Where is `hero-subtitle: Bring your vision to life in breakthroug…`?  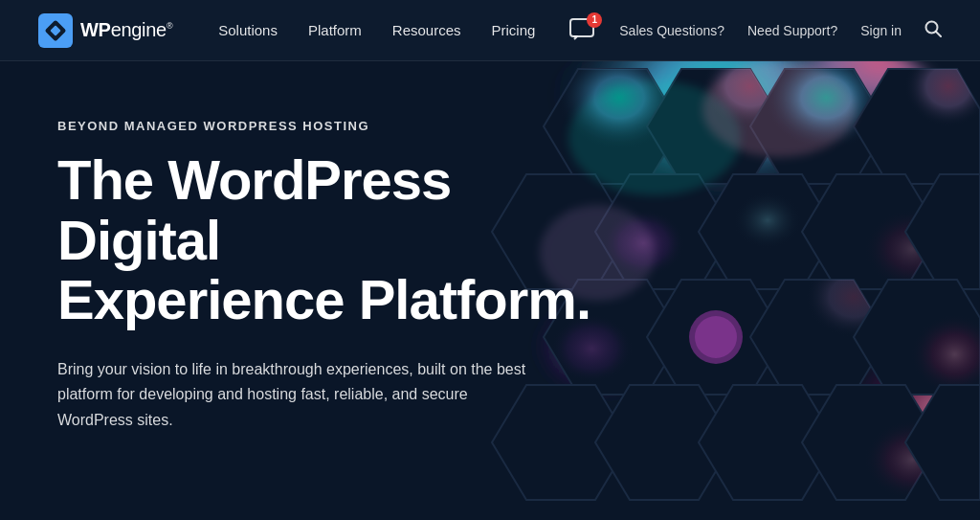
hero-subtitle: Bring your vision to life in breakthroug… is located at coordinates (297, 395).